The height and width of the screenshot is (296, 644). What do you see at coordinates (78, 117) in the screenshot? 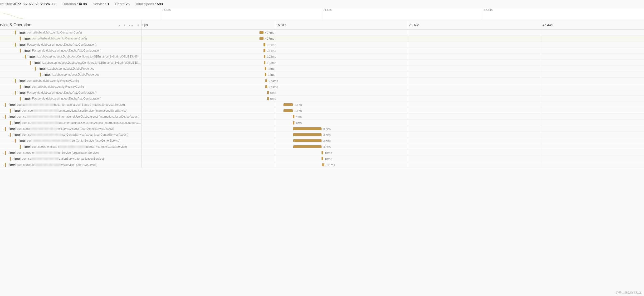
I see `operation-name: com.seewo encl oud rem ote dubInternatio…` at bounding box center [78, 117].